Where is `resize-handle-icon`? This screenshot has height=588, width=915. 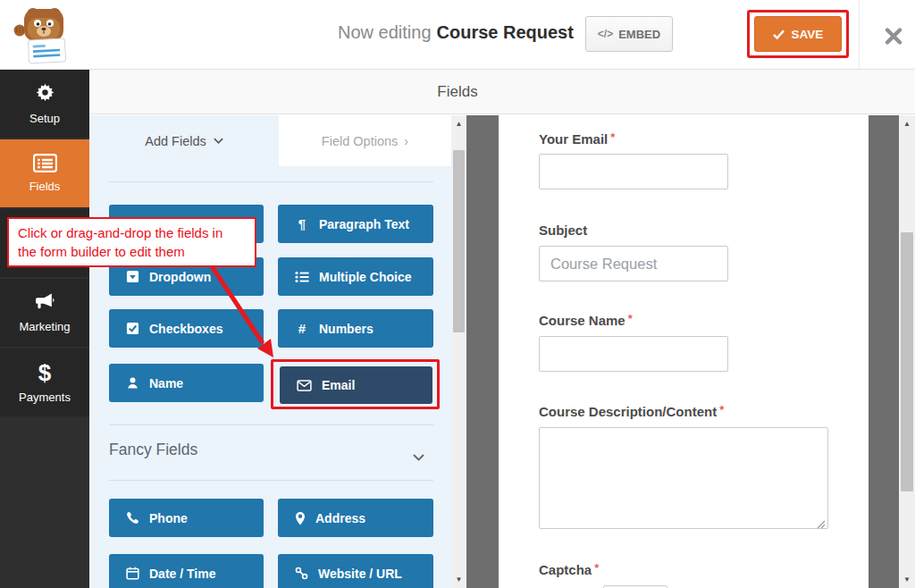 resize-handle-icon is located at coordinates (821, 525).